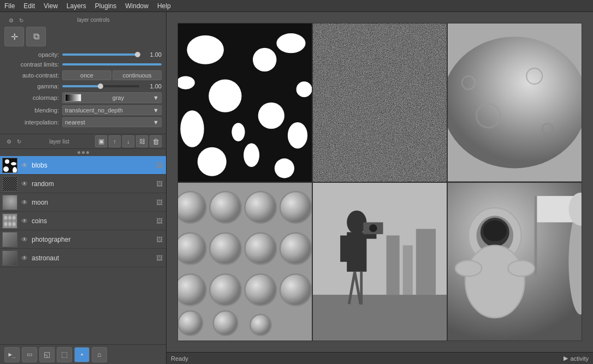 The image size is (593, 364). I want to click on console-btn: ▶_, so click(12, 355).